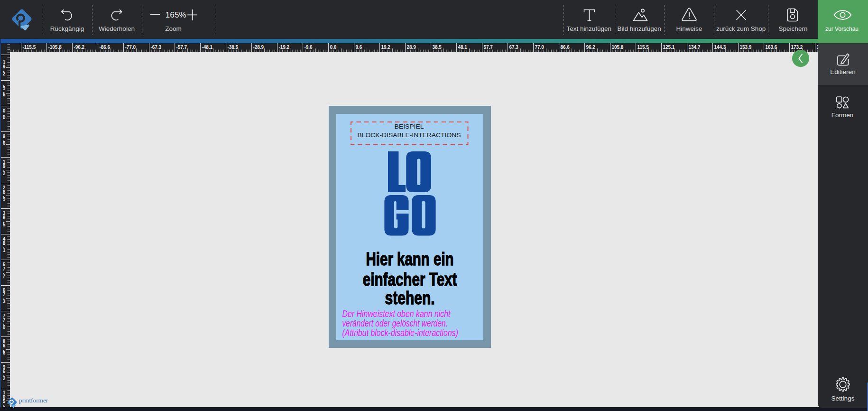  What do you see at coordinates (720, 47) in the screenshot?
I see `svg-text: 144.3` at bounding box center [720, 47].